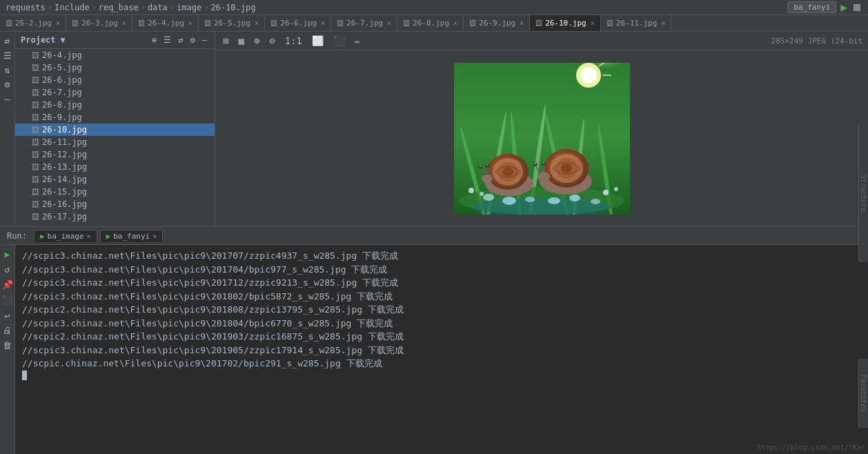 The image size is (868, 454). I want to click on project-dropdown-btn: ▼, so click(63, 40).